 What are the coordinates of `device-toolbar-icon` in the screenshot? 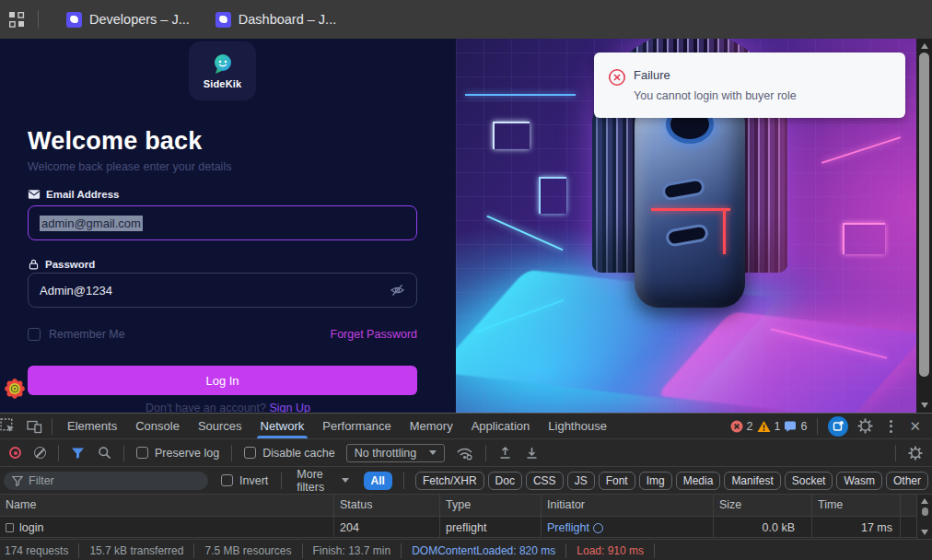 It's located at (35, 426).